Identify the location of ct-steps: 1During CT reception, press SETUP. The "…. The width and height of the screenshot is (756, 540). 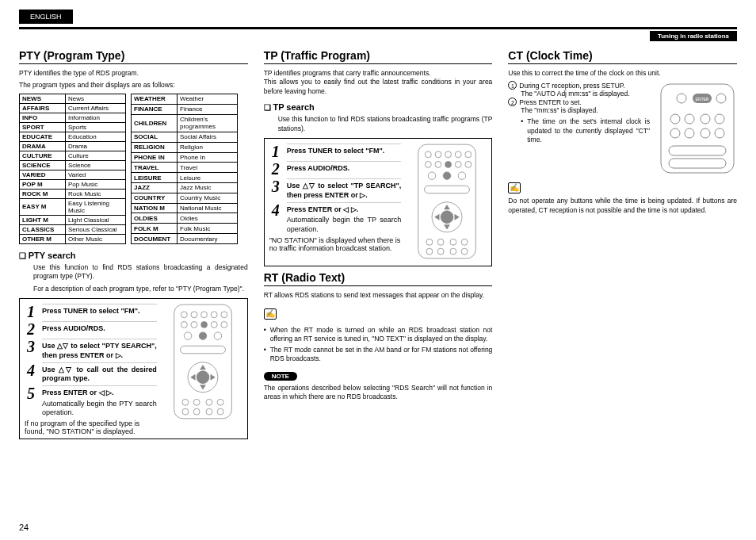
(578, 114).